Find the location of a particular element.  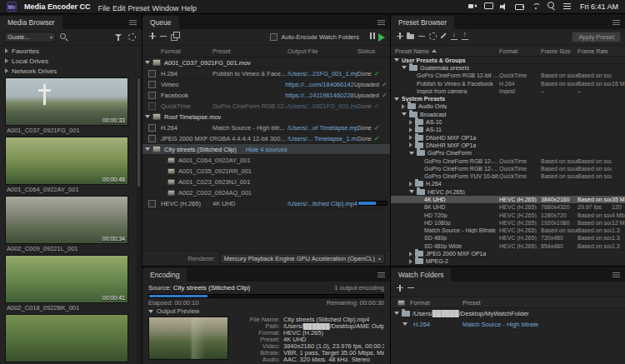

hide-sources-link: Hide 4 sources is located at coordinates (267, 150).